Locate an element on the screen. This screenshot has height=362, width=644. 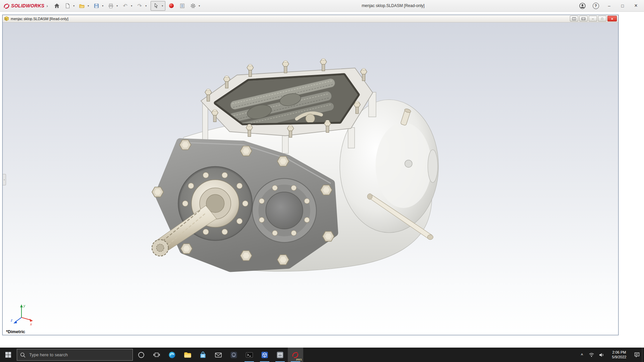
view-orientation-label: *Dimetric is located at coordinates (15, 332).